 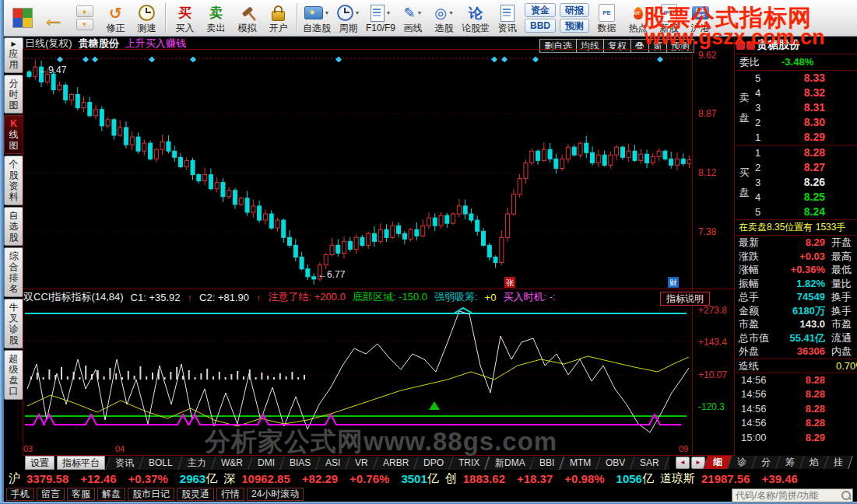 I want to click on sidebar-item-自选股: 自选股, so click(x=14, y=226).